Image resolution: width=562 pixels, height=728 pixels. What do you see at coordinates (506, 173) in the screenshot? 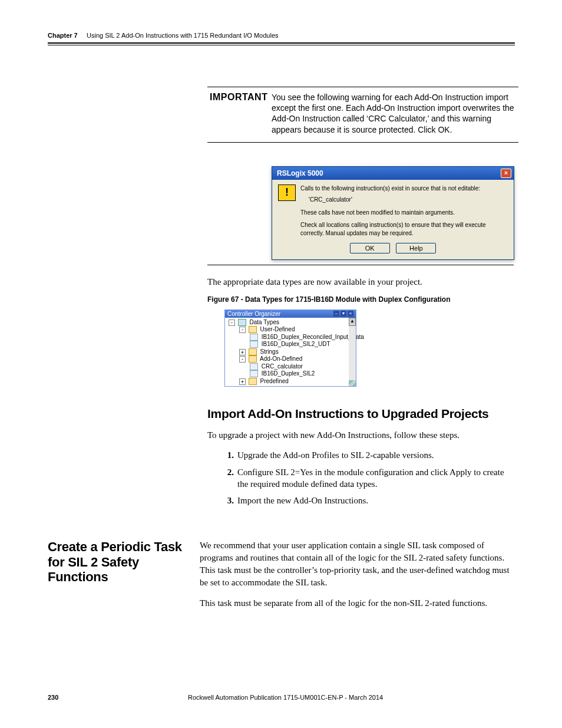
I see `close-icon: ×` at bounding box center [506, 173].